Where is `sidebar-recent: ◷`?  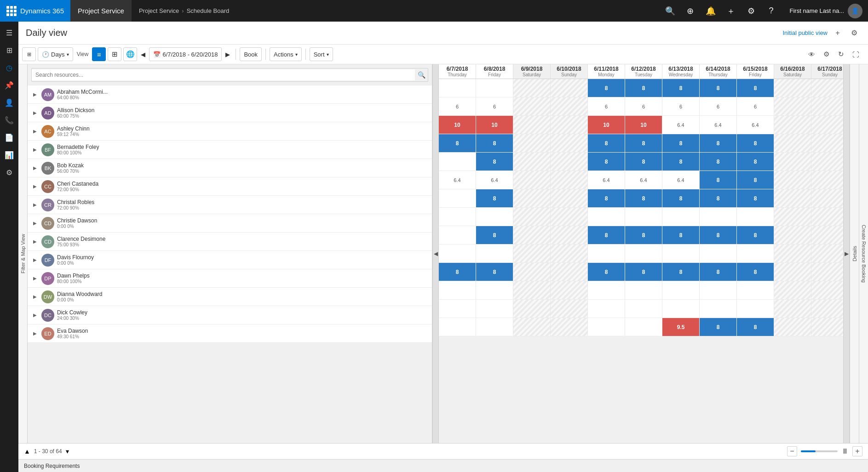 sidebar-recent: ◷ is located at coordinates (9, 68).